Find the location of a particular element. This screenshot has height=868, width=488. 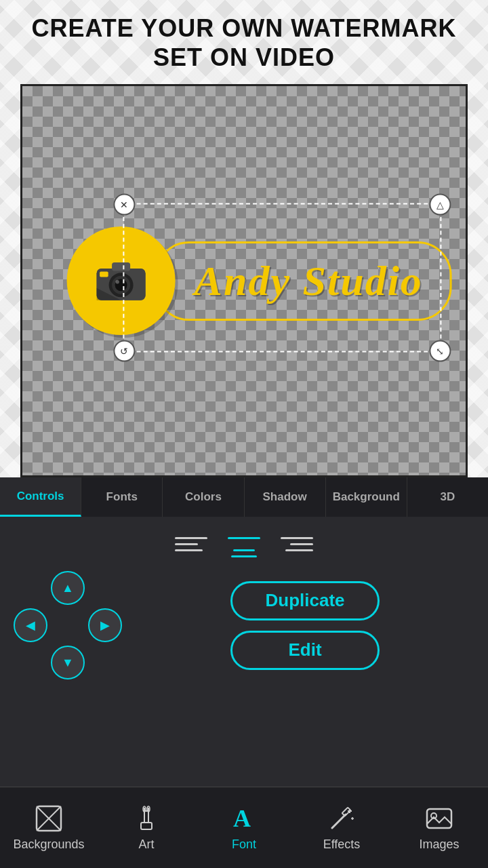

watermark-element: Andy Studio is located at coordinates (260, 281).